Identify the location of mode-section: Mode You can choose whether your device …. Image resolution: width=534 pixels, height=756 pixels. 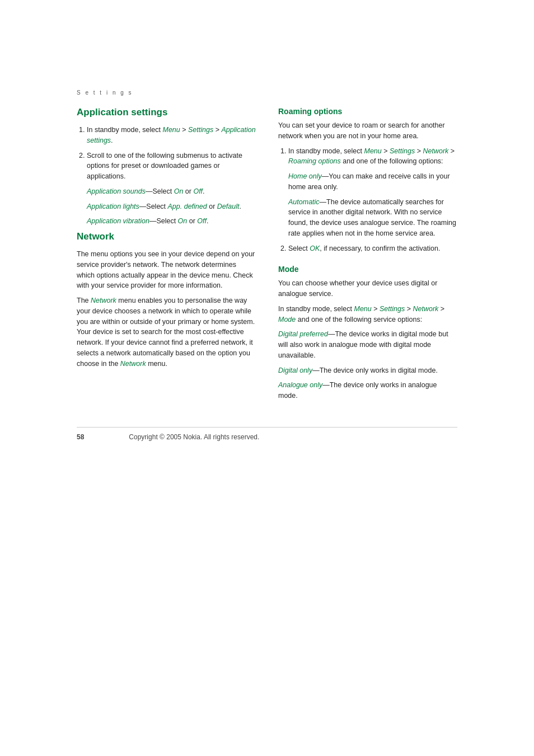
(368, 333).